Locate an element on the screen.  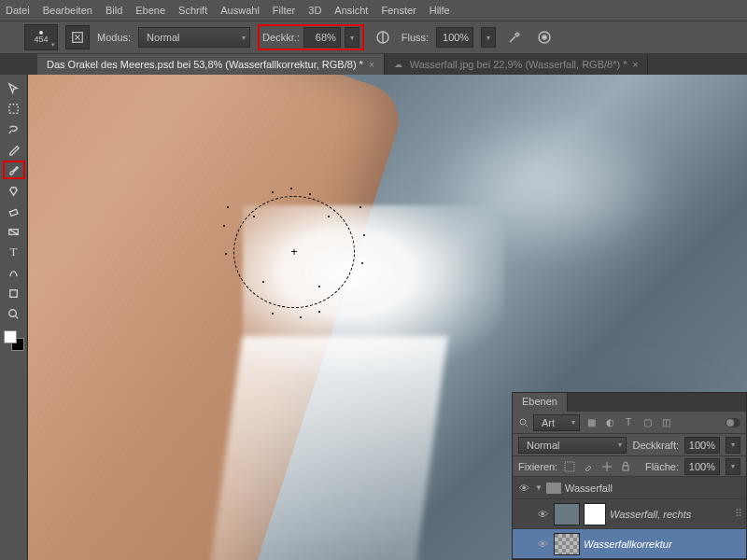
marquee-tool is located at coordinates (14, 108).